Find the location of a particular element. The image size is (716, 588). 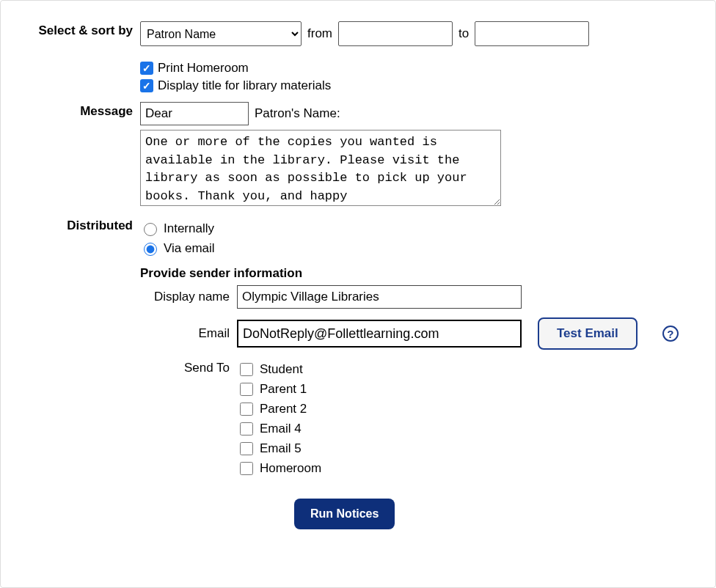

radio-via-email is located at coordinates (150, 249).